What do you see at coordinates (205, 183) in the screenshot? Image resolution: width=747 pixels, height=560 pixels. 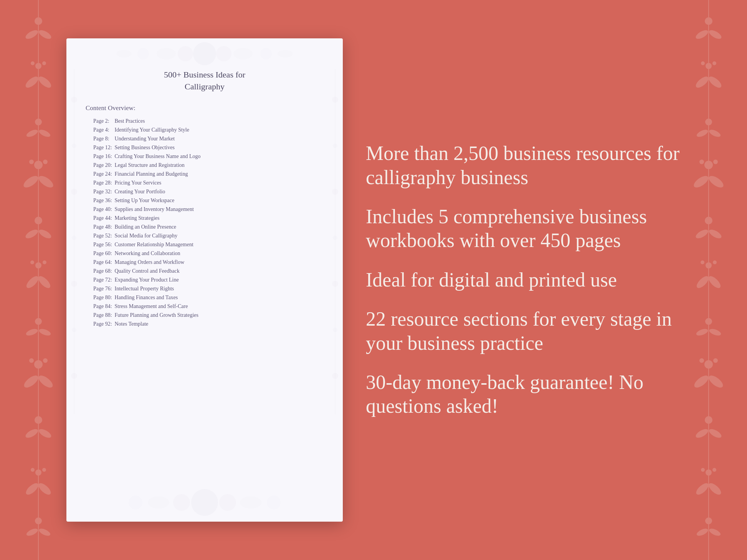 I see `toc-item: Page 28: Pricing Your Services` at bounding box center [205, 183].